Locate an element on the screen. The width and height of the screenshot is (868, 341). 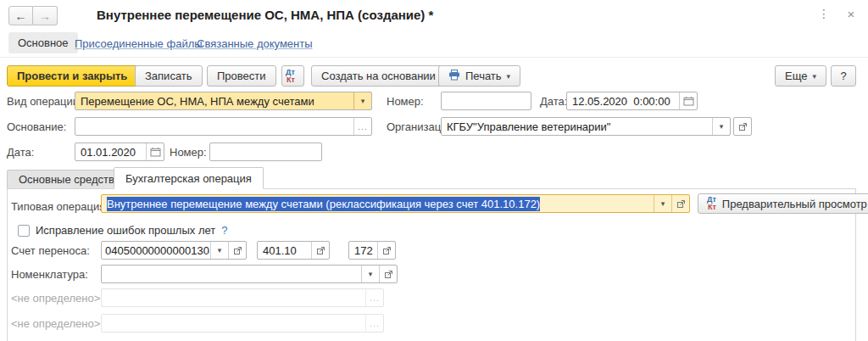
preview-label: Предварительный просмотр is located at coordinates (795, 204).